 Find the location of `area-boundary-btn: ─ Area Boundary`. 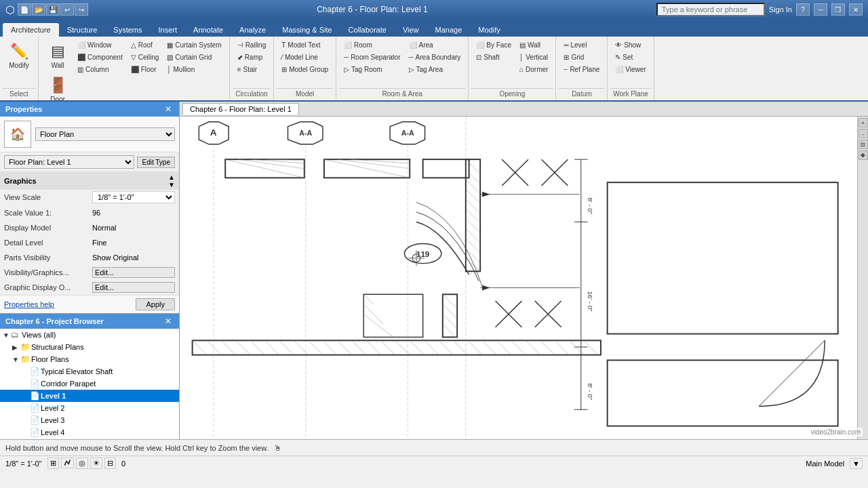

area-boundary-btn: ─ Area Boundary is located at coordinates (435, 57).